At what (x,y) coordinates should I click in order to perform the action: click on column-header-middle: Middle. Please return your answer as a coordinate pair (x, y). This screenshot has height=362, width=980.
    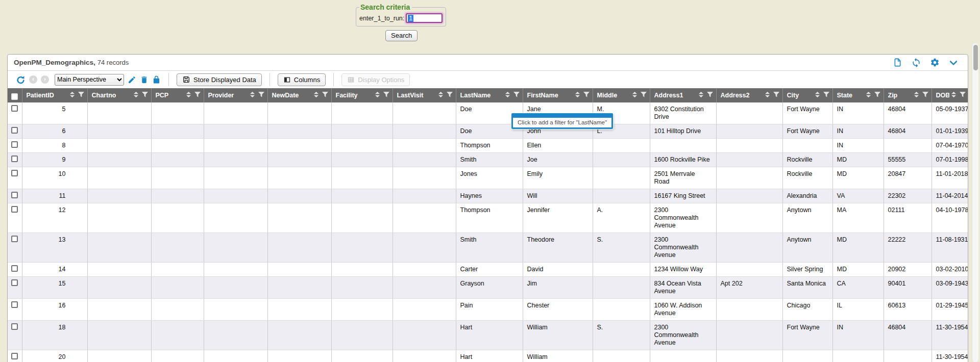
    Looking at the image, I should click on (621, 95).